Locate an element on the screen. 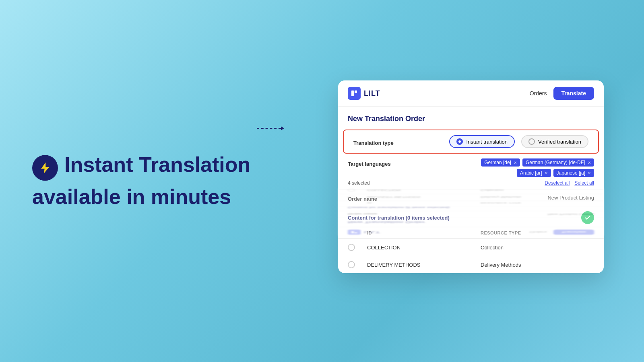 This screenshot has height=362, width=644. row-1-resource-type: Collection is located at coordinates (537, 248).